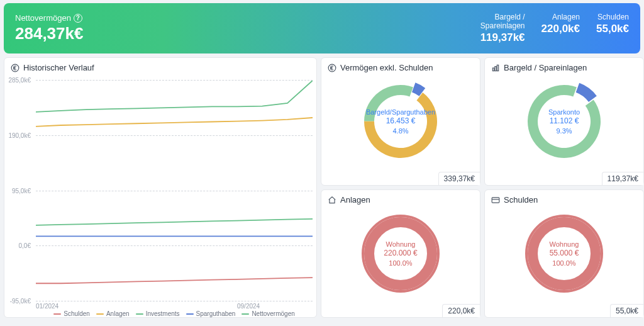 The image size is (644, 326). Describe the element at coordinates (248, 18) in the screenshot. I see `networth-title: Nettovermögen ?` at that location.